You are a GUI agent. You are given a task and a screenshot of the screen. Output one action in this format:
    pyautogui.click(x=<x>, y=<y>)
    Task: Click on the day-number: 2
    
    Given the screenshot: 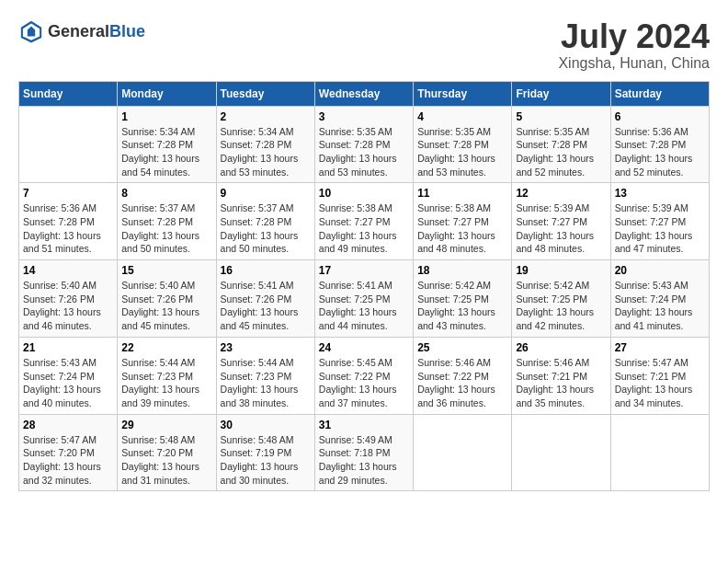 What is the action you would take?
    pyautogui.click(x=266, y=117)
    